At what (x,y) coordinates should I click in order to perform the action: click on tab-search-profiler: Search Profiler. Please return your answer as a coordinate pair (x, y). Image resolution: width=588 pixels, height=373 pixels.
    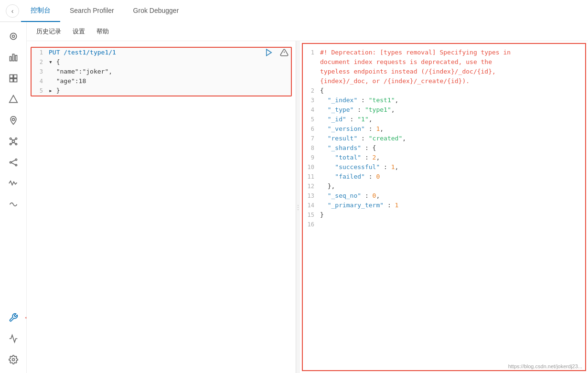
    Looking at the image, I should click on (92, 11).